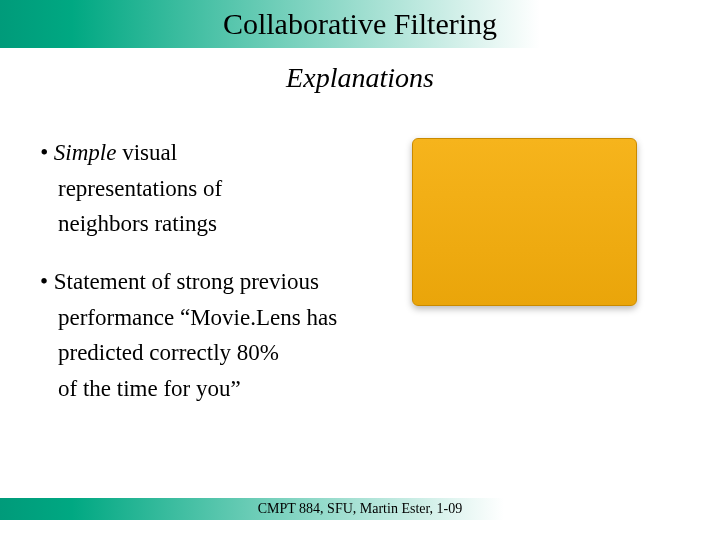 Image resolution: width=720 pixels, height=540 pixels. Describe the element at coordinates (360, 78) in the screenshot. I see `subtitle: Explanations` at that location.